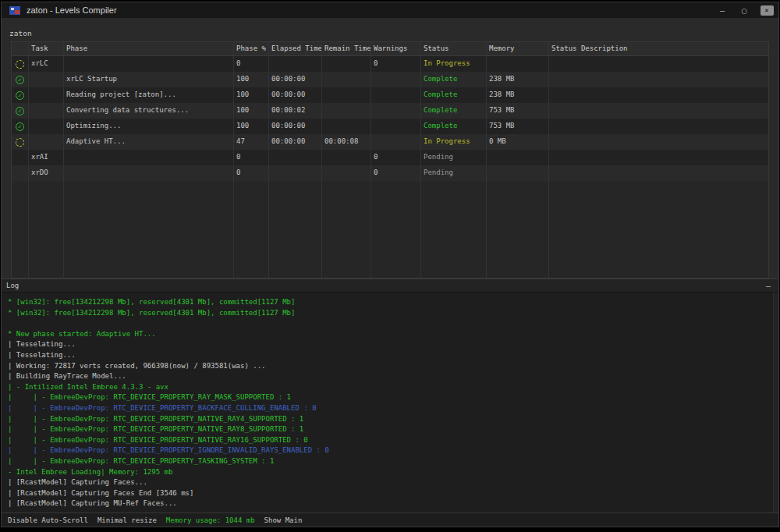 The width and height of the screenshot is (780, 532). I want to click on header-cell-phase: Phase, so click(149, 48).